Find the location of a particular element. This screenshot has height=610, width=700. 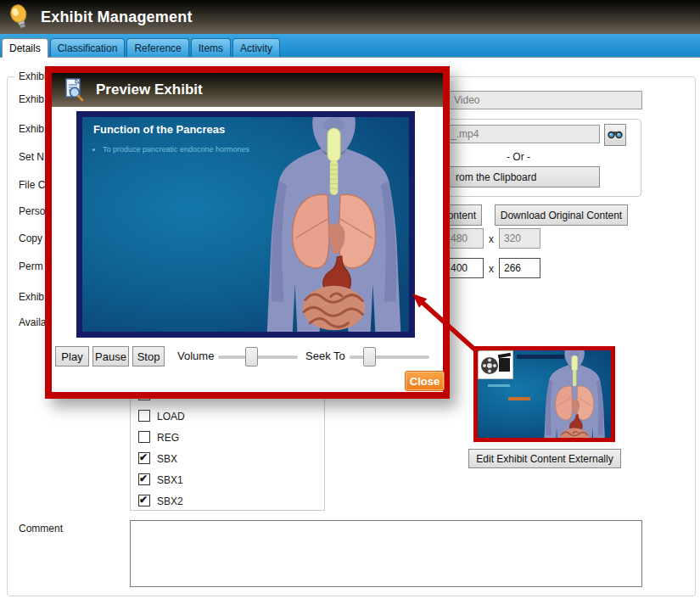

comment-label: Comment is located at coordinates (41, 529).